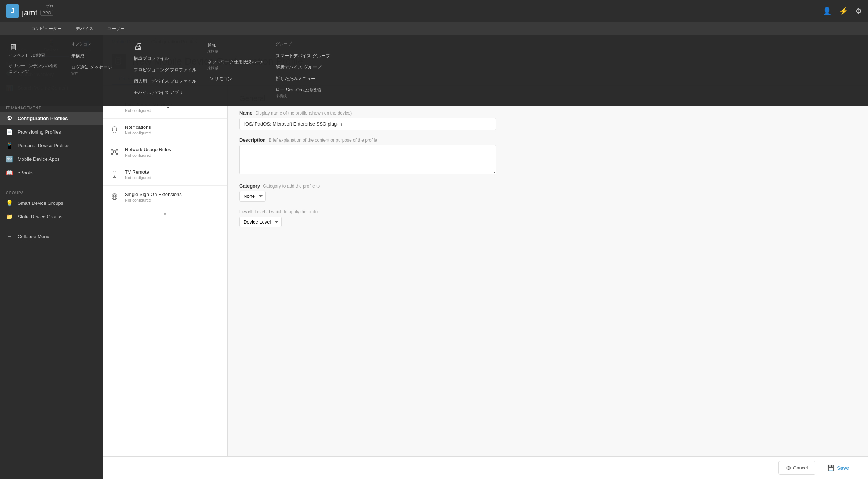 The width and height of the screenshot is (868, 479). I want to click on overlay-col2-title: オプション, so click(97, 44).